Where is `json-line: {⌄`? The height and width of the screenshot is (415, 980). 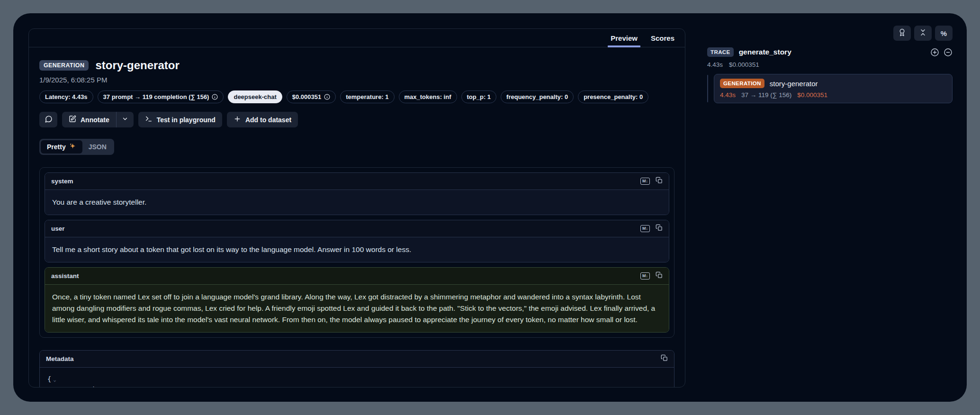
json-line: {⌄ is located at coordinates (357, 379).